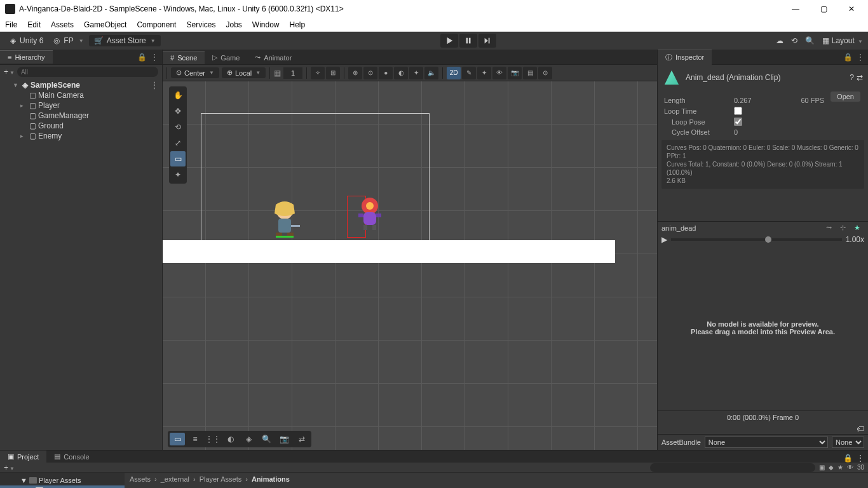  I want to click on space-dropdown: ⊕Local▼, so click(244, 72).